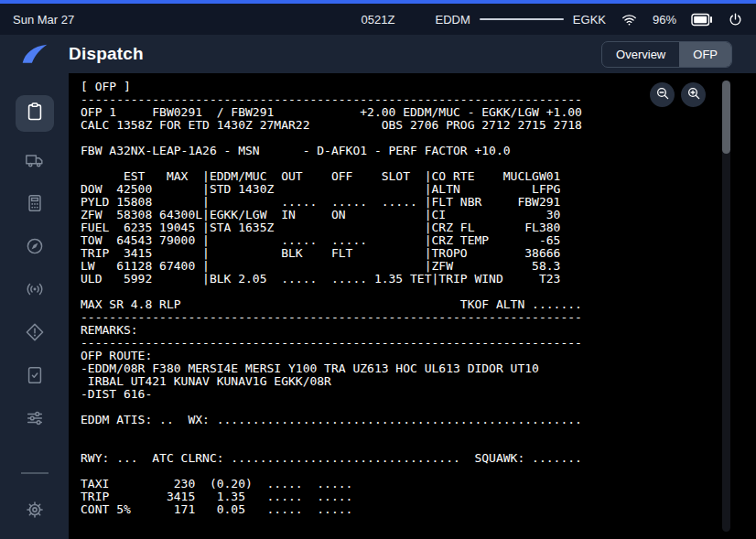  Describe the element at coordinates (641, 55) in the screenshot. I see `tab-overview: Overview` at that location.